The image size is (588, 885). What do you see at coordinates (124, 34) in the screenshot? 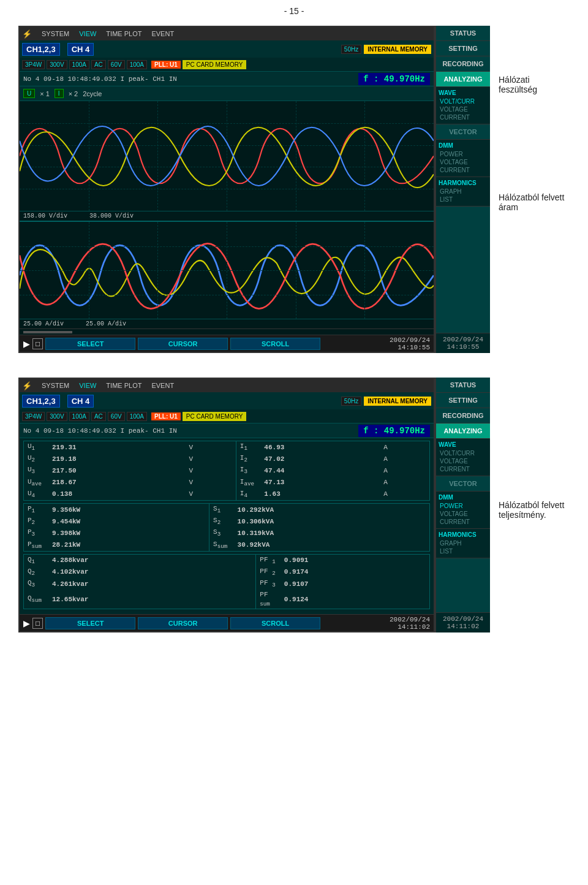
I see `menu-timeplot: TIME PLOT` at bounding box center [124, 34].